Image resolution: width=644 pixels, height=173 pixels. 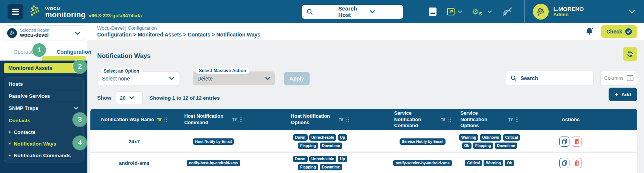 What do you see at coordinates (308, 146) in the screenshot?
I see `option-chip-flapping: Flapping` at bounding box center [308, 146].